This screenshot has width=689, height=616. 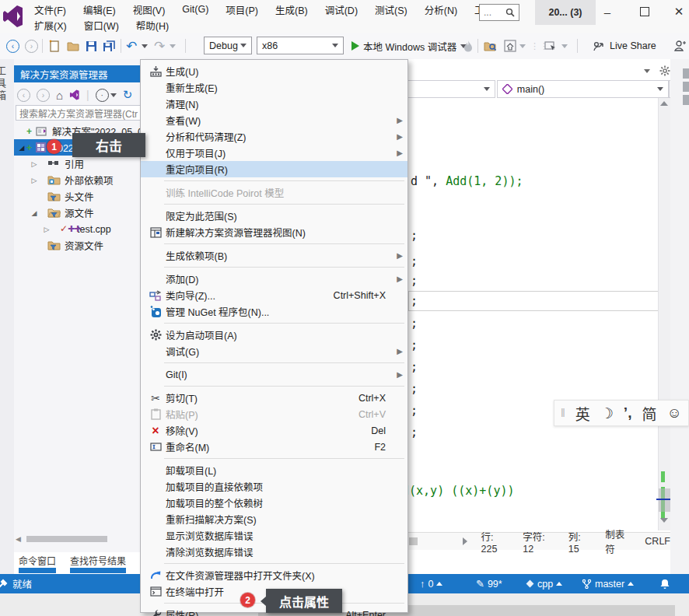 I want to click on navigate-back-button: ‹, so click(x=12, y=46).